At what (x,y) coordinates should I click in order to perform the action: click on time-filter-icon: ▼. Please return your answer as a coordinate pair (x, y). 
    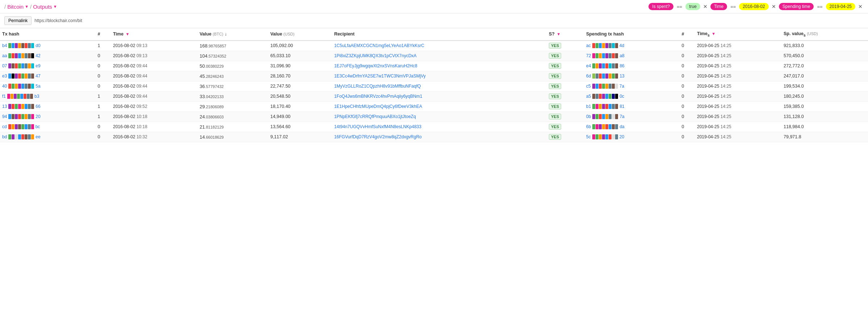
    Looking at the image, I should click on (128, 34).